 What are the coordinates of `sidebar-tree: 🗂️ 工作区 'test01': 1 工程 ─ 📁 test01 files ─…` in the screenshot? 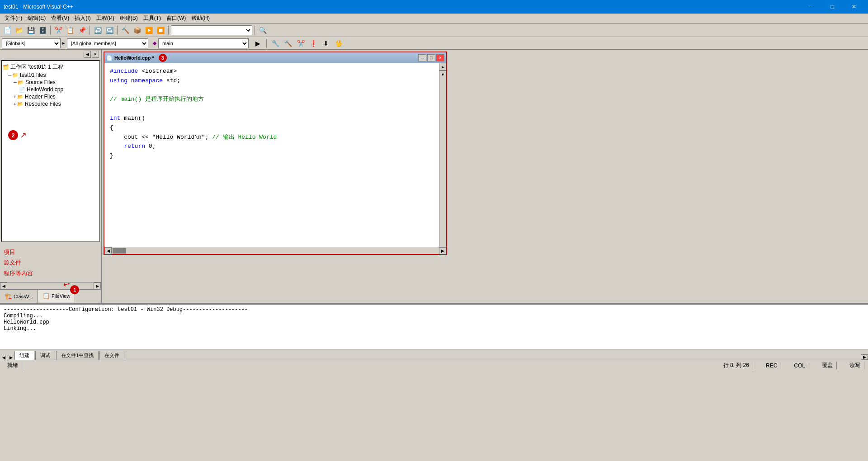 It's located at (51, 151).